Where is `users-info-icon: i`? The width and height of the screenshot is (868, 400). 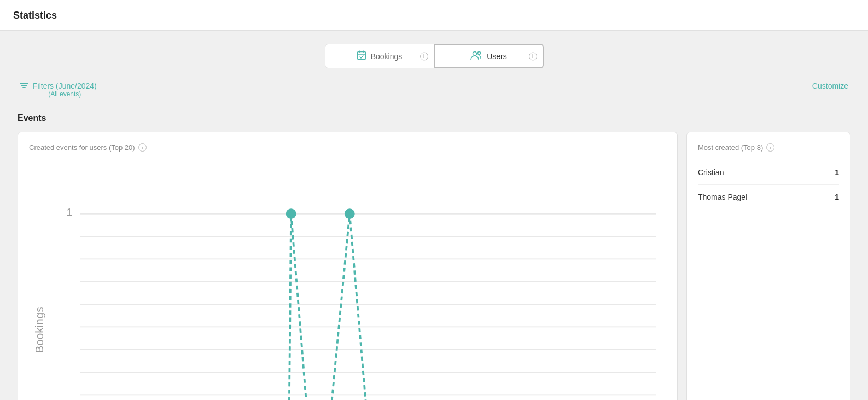 users-info-icon: i is located at coordinates (533, 56).